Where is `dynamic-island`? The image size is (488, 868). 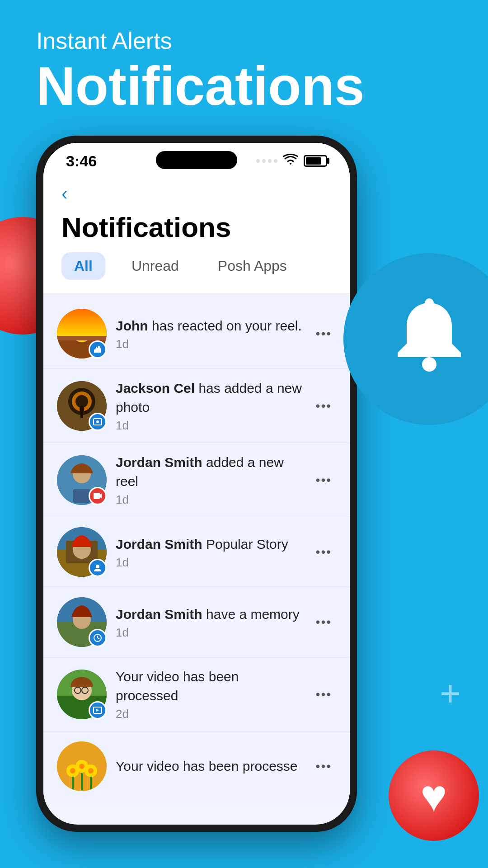
dynamic-island is located at coordinates (197, 160).